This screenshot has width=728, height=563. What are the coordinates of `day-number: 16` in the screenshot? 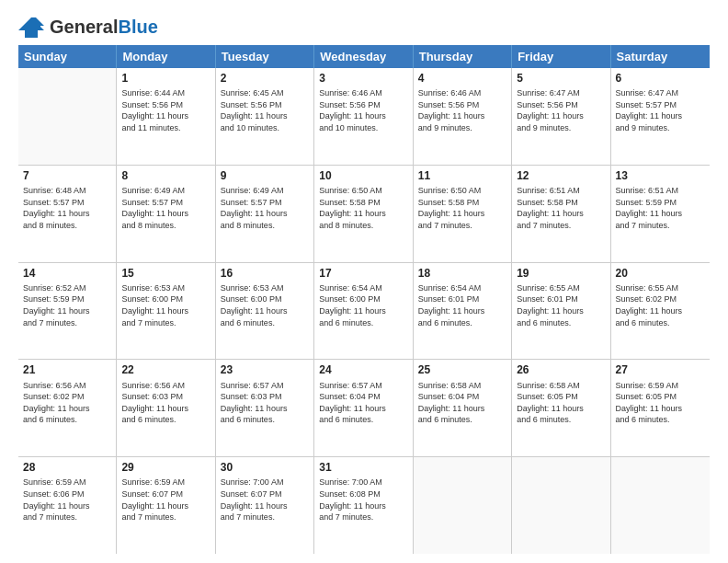 It's located at (265, 273).